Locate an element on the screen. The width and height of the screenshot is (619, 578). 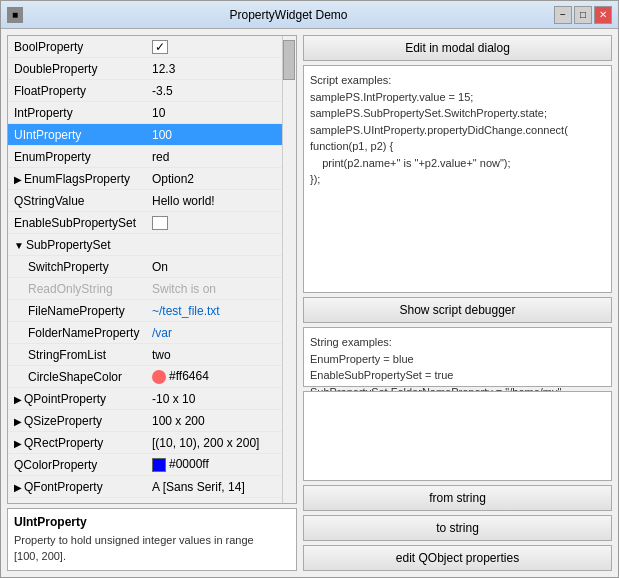
prop-value: 100 x 200 is located at coordinates (215, 421).